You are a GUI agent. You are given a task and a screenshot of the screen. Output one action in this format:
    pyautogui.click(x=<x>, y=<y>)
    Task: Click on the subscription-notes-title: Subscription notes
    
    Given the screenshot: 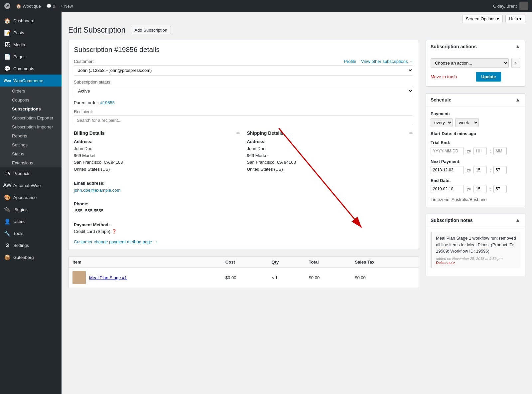 What is the action you would take?
    pyautogui.click(x=452, y=220)
    